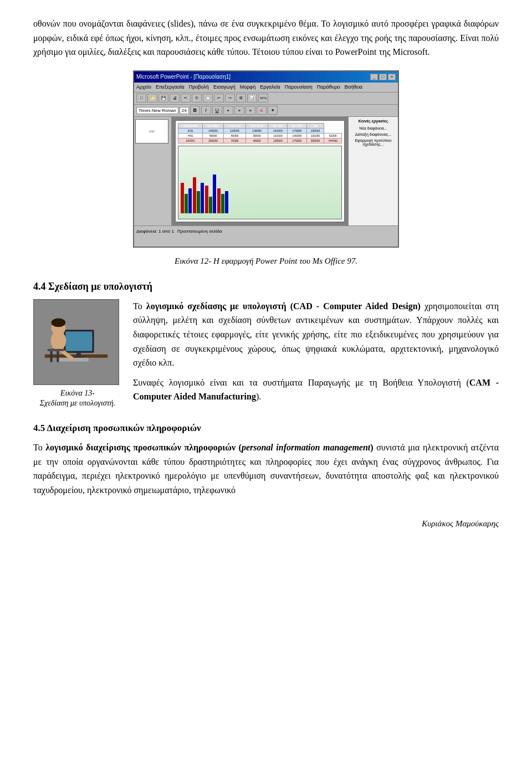  What do you see at coordinates (219, 98) in the screenshot?
I see `toolbar-undo: ↩` at bounding box center [219, 98].